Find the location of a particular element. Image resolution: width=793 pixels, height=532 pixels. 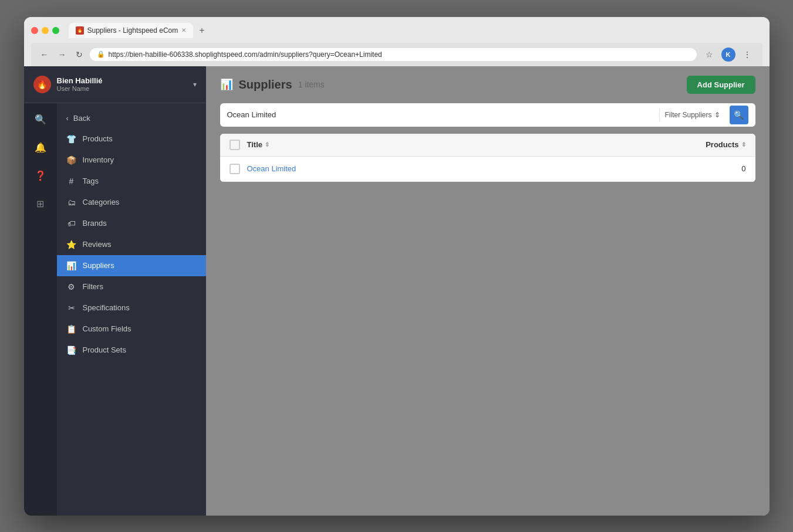

sidebar-item-categories: 🗂 Categories is located at coordinates (131, 202).